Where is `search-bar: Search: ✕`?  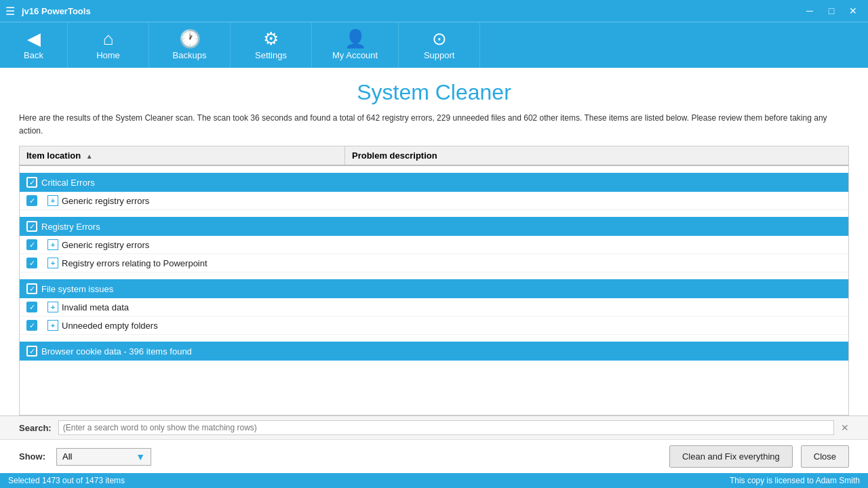
search-bar: Search: ✕ is located at coordinates (434, 427).